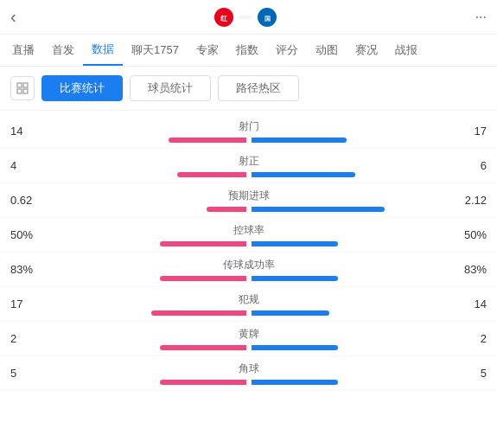  Describe the element at coordinates (249, 299) in the screenshot. I see `stat-label: 犯规` at that location.